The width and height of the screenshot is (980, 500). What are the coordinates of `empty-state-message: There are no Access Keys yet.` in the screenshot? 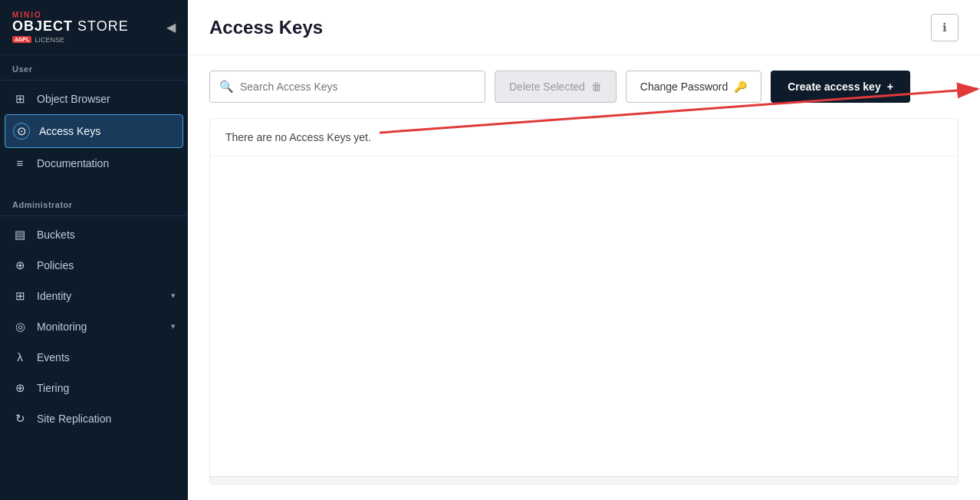 It's located at (584, 138).